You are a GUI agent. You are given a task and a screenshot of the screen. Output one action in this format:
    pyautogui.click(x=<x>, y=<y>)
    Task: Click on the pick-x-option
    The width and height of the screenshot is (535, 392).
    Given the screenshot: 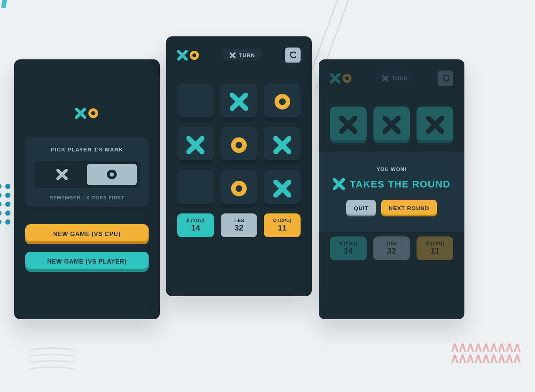 What is the action you would take?
    pyautogui.click(x=62, y=174)
    